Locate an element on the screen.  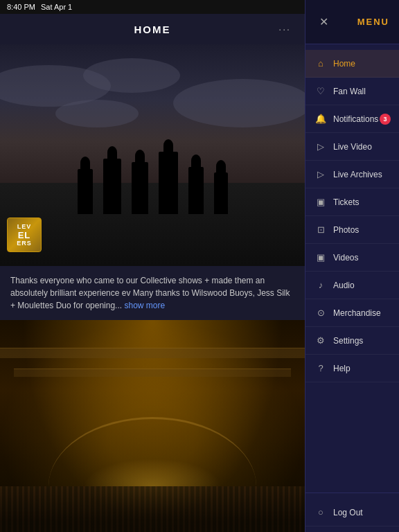
fan-wall-icon: ♡ is located at coordinates (321, 91).